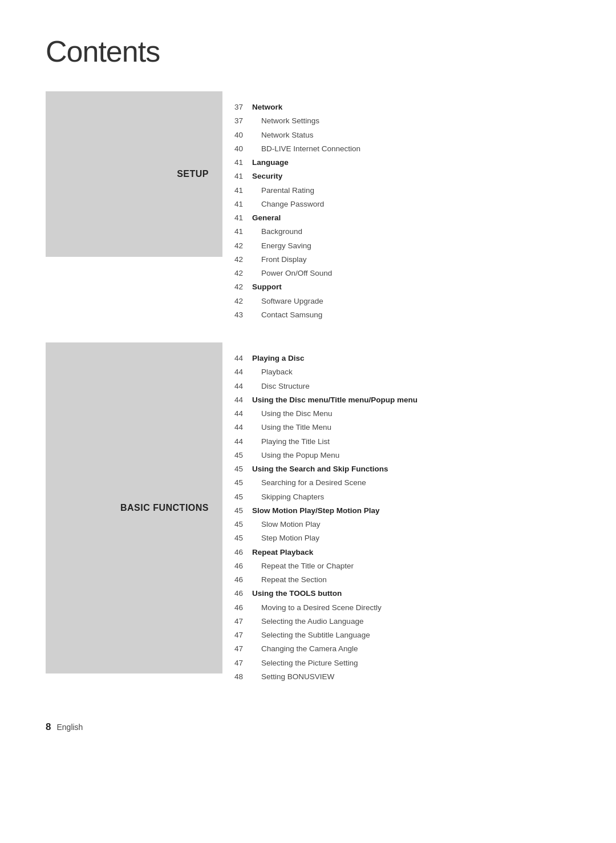 The image size is (616, 843). What do you see at coordinates (290, 580) in the screenshot?
I see `toc-text: Repeat the Section` at bounding box center [290, 580].